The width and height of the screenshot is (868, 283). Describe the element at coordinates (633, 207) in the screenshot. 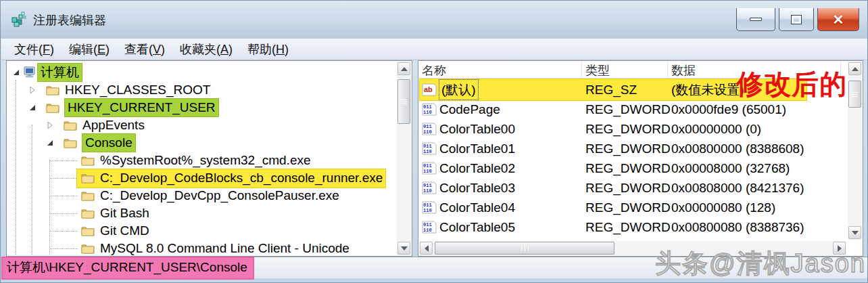

I see `value-row-colortable04: 011 110 ColorTable04 REG_DWORD 0x0000008…` at that location.